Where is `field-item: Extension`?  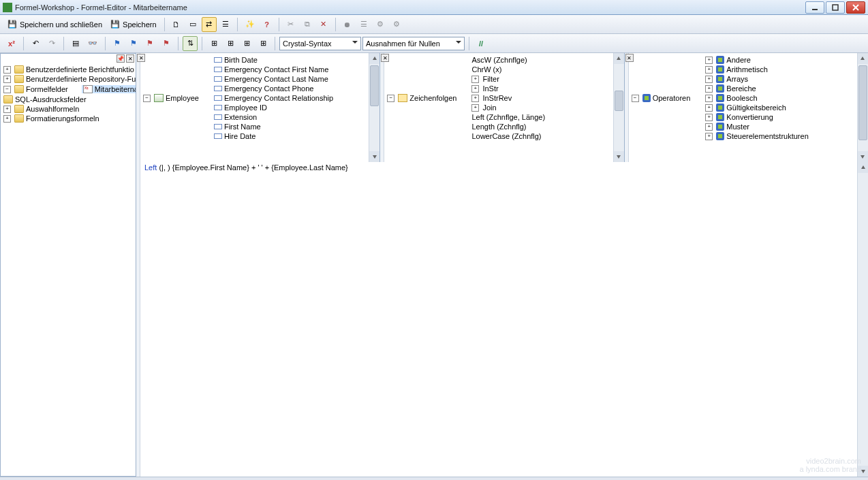 field-item: Extension is located at coordinates (236, 117).